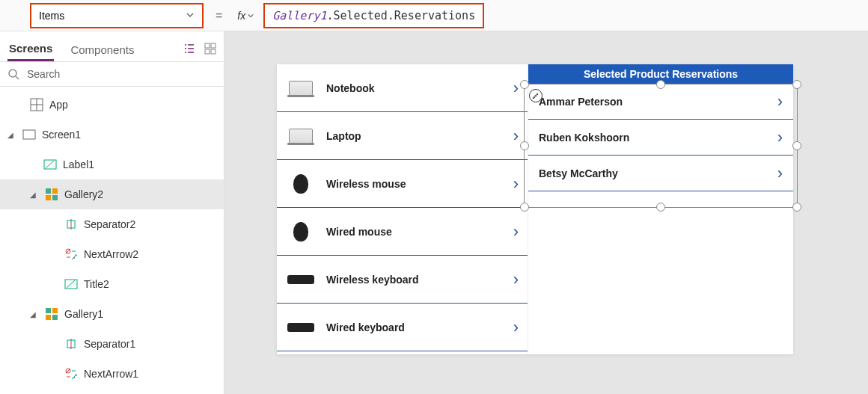 The width and height of the screenshot is (868, 394). I want to click on property-name: Items, so click(52, 16).